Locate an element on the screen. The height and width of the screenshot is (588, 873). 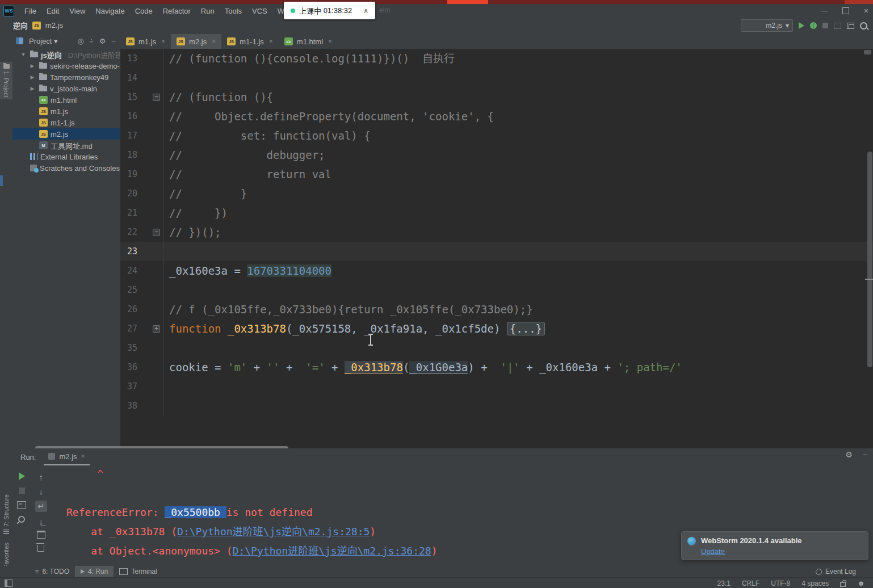
stack-trace-link: D:\Python进阶班\js逆向\m2.js:28:5 is located at coordinates (274, 531).